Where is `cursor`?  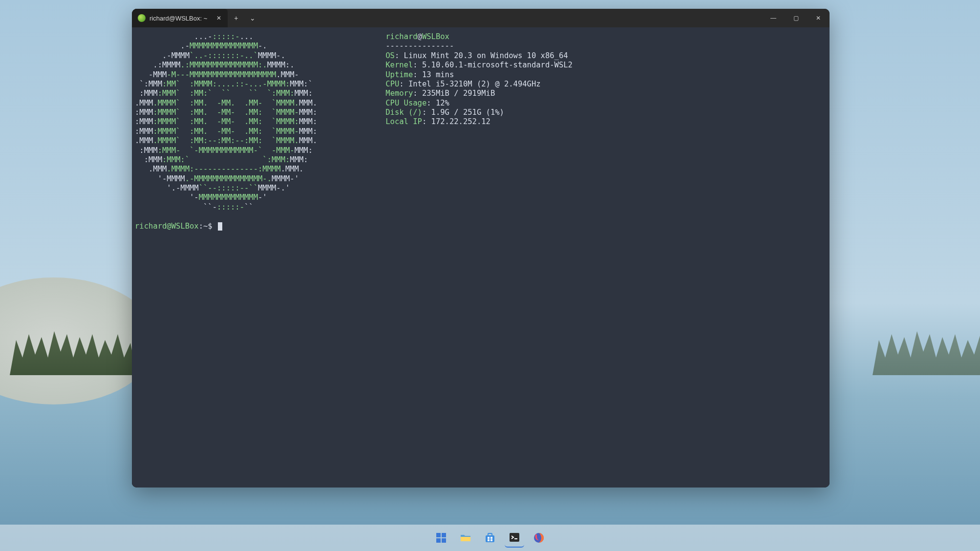
cursor is located at coordinates (220, 227).